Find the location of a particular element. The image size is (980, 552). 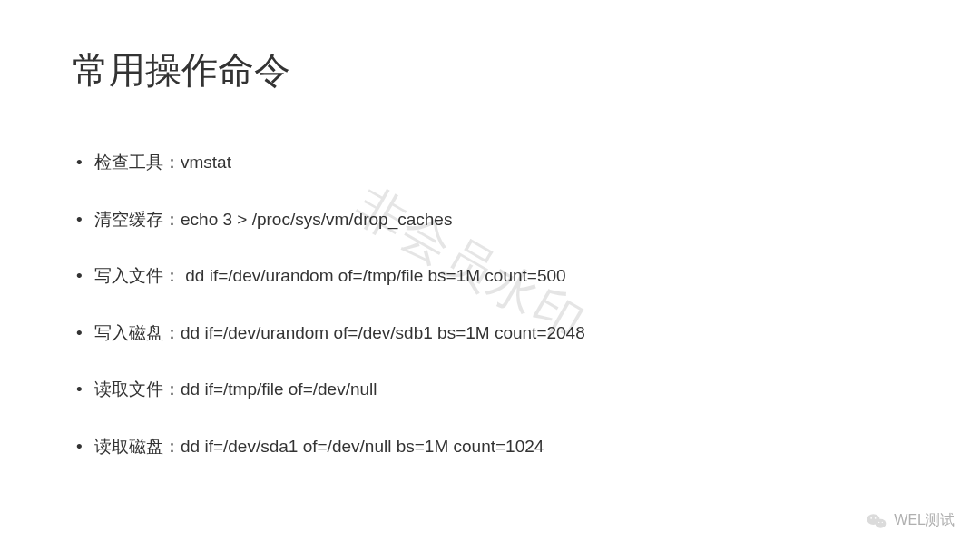

slide-title: 常用操作命令 is located at coordinates (490, 71).